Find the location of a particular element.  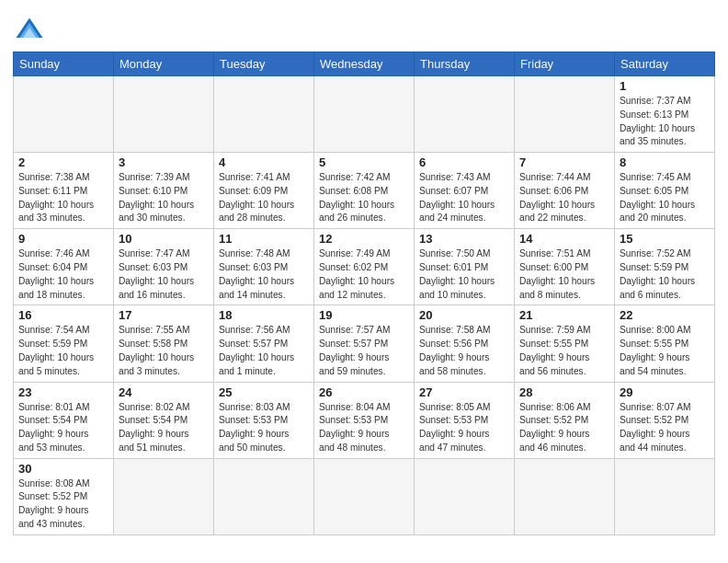

day-number: 10 is located at coordinates (164, 239).